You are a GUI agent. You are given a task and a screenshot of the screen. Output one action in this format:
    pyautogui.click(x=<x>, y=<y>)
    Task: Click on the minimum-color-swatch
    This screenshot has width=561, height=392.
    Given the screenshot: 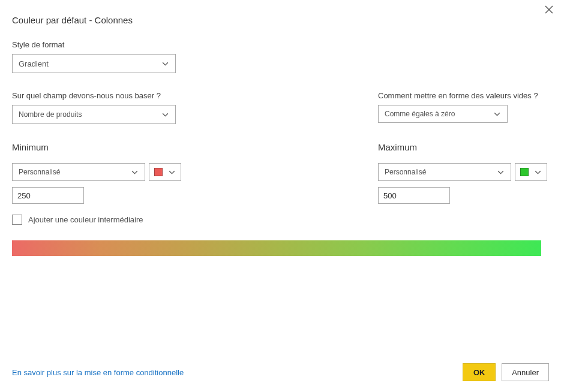 What is the action you would take?
    pyautogui.click(x=158, y=172)
    